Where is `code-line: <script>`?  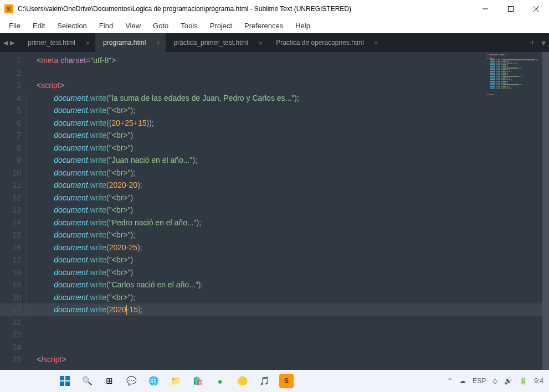
code-line: <script> is located at coordinates (290, 85).